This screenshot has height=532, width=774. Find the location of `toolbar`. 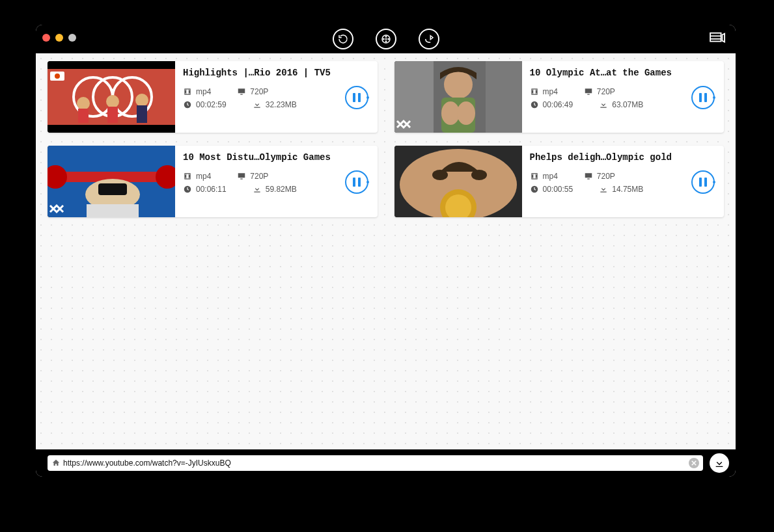

toolbar is located at coordinates (386, 39).